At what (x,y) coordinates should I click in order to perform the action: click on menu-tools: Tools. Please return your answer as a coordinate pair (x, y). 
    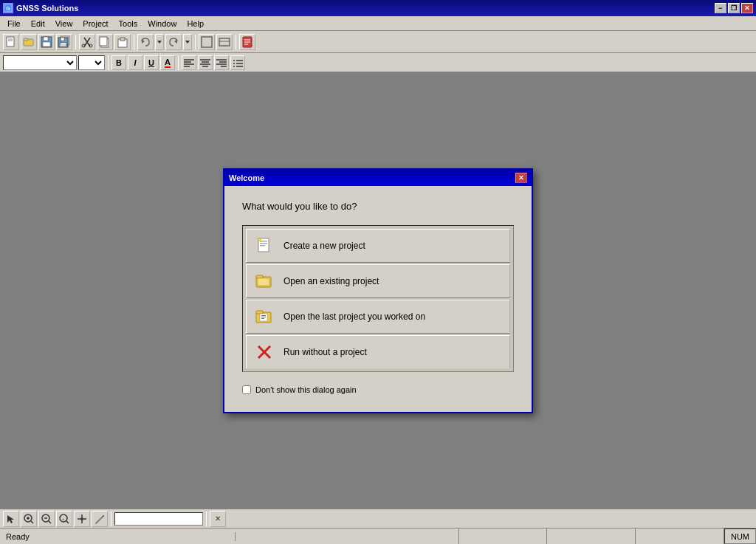
    Looking at the image, I should click on (128, 24).